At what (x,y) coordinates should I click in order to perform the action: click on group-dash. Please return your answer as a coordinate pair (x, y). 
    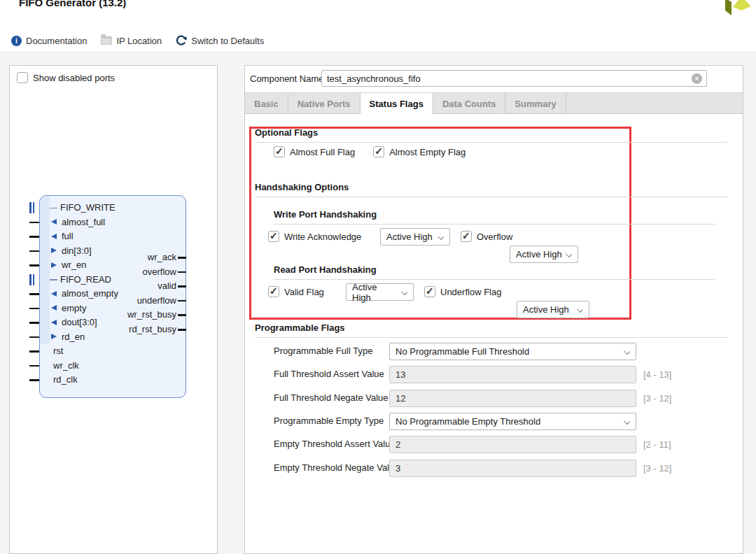
    Looking at the image, I should click on (53, 208).